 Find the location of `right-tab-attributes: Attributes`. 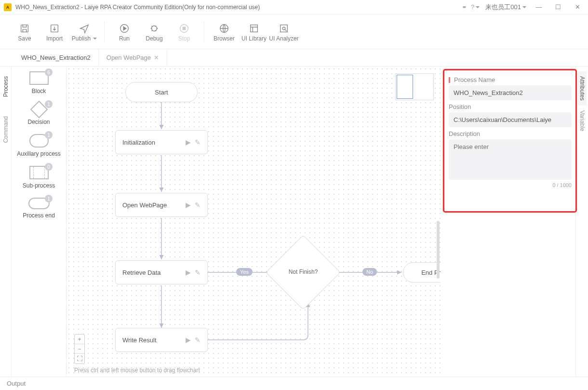

right-tab-attributes: Attributes is located at coordinates (582, 89).